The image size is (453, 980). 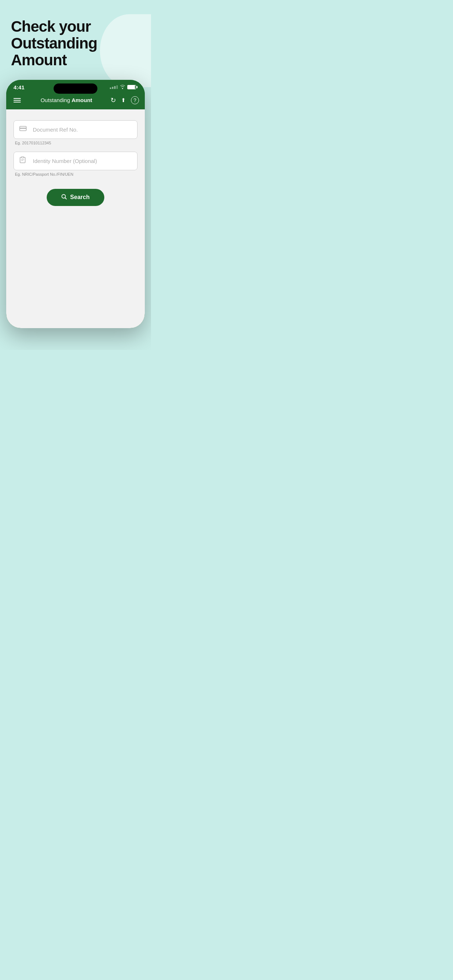 What do you see at coordinates (75, 161) in the screenshot?
I see `identity-input` at bounding box center [75, 161].